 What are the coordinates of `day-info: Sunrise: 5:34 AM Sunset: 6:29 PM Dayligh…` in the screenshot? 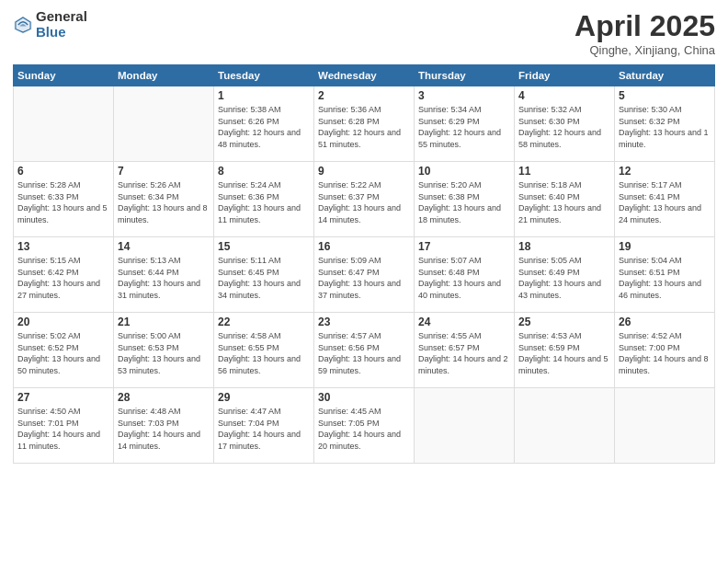 It's located at (464, 127).